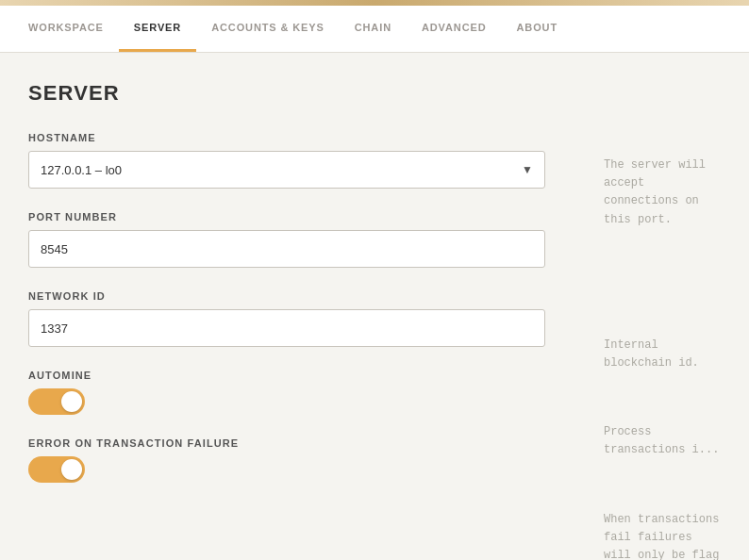 This screenshot has height=560, width=749. Describe the element at coordinates (538, 28) in the screenshot. I see `nav-item-about: ABOUT` at that location.